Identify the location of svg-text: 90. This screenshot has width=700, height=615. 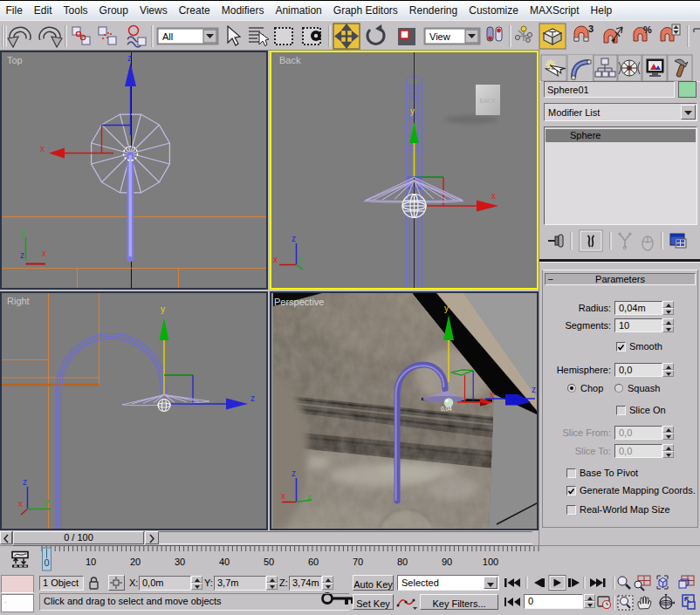
(447, 562).